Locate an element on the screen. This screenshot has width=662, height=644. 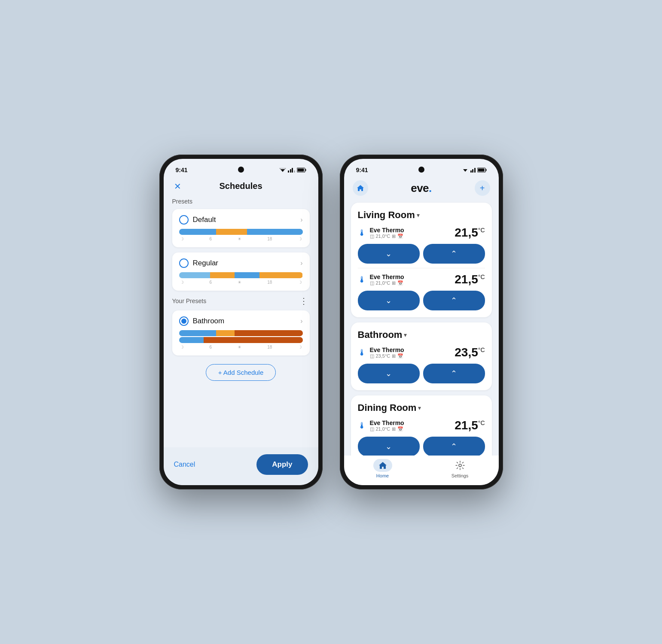
schedule-bar-regular: ☽ 6 ☀ 18 ☽ is located at coordinates (241, 278).